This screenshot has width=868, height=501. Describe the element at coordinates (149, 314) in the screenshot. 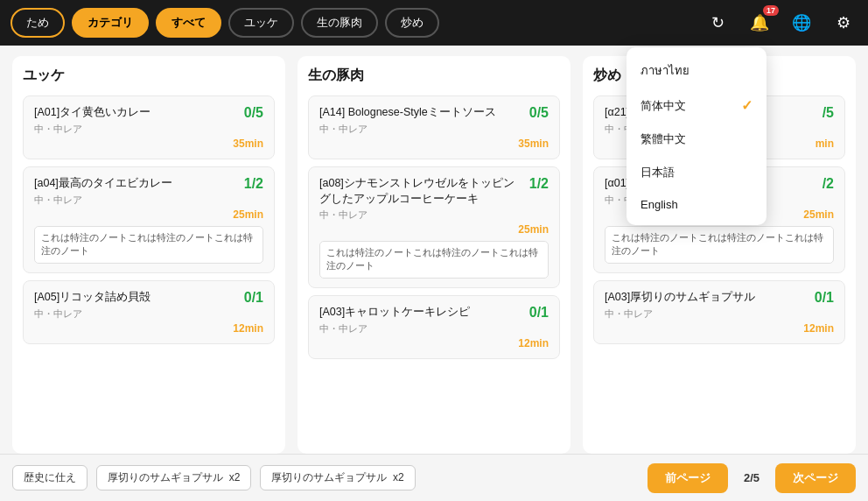

I see `card-yukke-3-sub: 中・中レア` at that location.